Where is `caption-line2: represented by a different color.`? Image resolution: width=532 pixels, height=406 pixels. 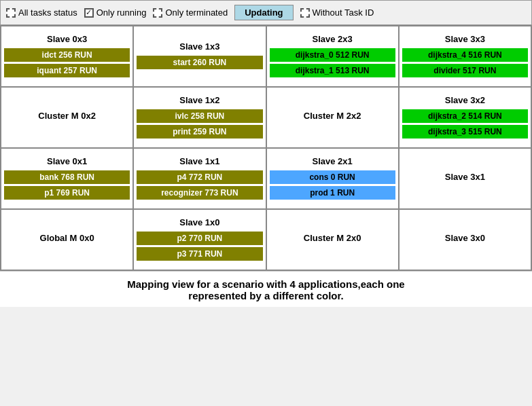
caption-line2: represented by a different color. is located at coordinates (266, 296).